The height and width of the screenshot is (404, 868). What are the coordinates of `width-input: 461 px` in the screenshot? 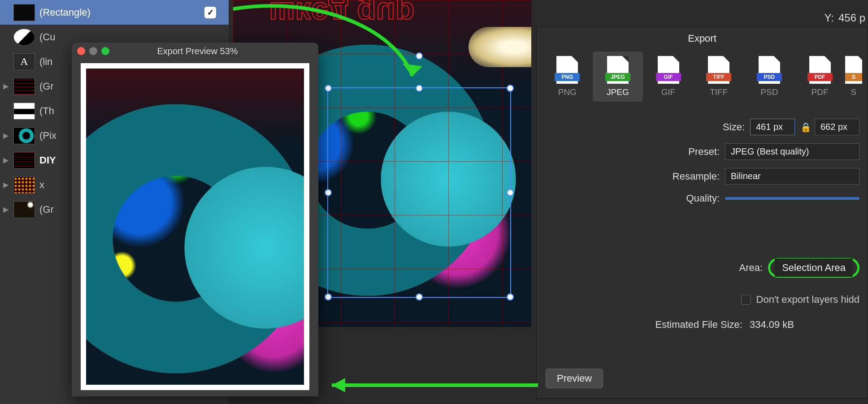 It's located at (773, 127).